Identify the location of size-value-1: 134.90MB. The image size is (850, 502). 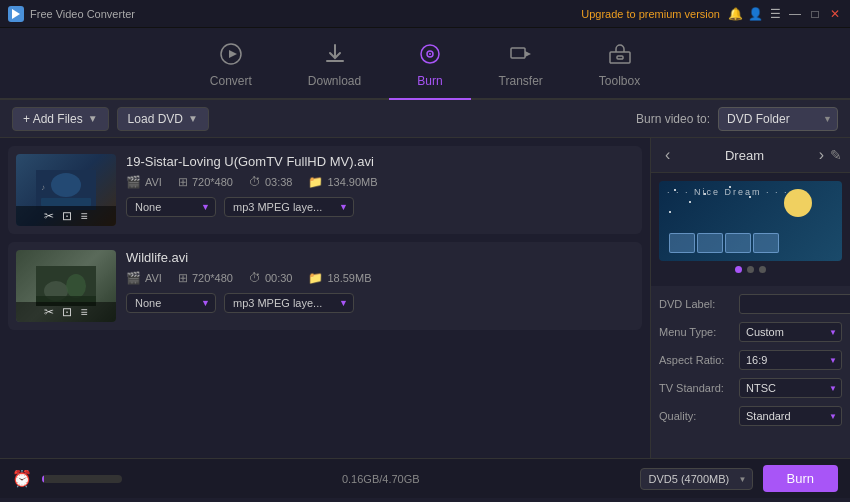
(352, 182).